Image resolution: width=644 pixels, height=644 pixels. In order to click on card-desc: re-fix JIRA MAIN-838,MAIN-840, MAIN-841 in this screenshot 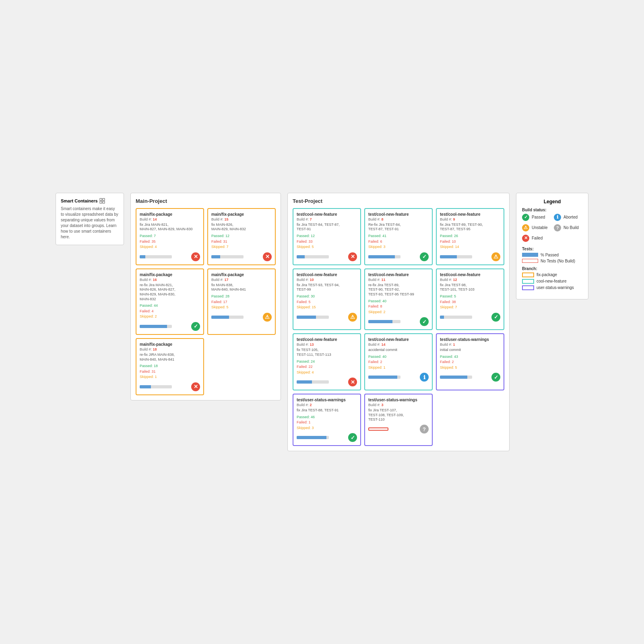, I will do `click(170, 357)`.